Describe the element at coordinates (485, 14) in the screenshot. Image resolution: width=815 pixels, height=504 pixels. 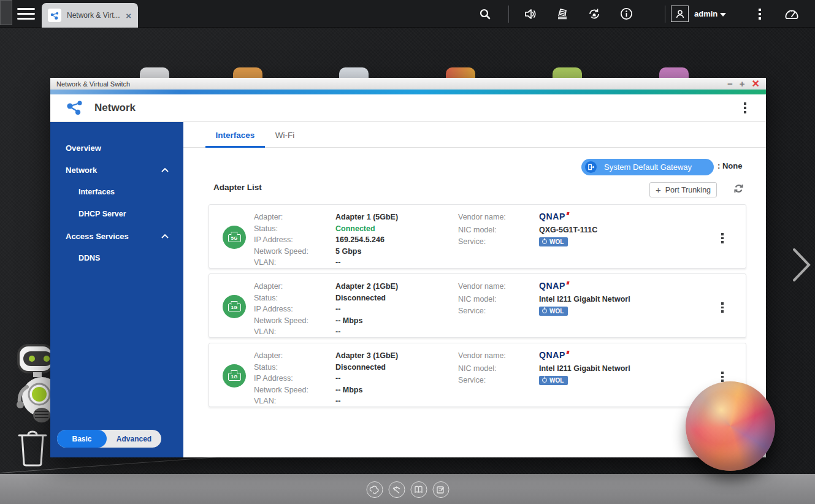
I see `search-icon` at that location.